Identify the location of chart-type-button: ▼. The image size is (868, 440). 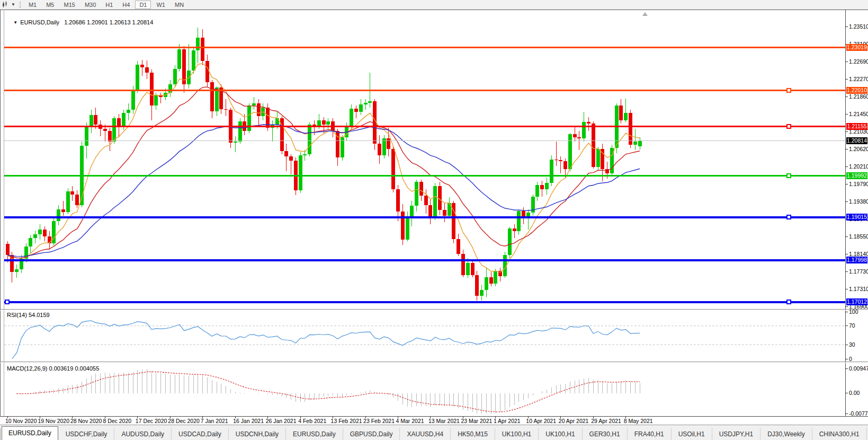
(8, 4).